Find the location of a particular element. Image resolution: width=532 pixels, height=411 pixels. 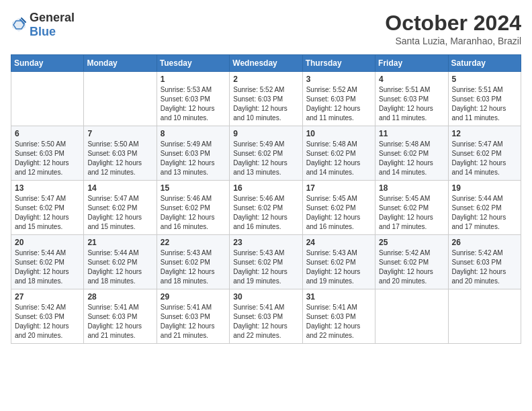

day-number: 14 is located at coordinates (120, 188).